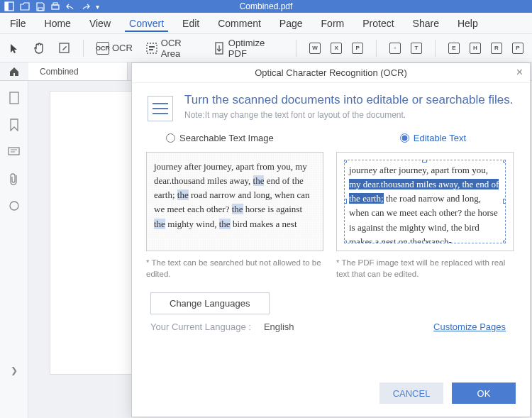 The height and width of the screenshot is (418, 532). I want to click on tool-ocr: OCR OCR, so click(115, 48).